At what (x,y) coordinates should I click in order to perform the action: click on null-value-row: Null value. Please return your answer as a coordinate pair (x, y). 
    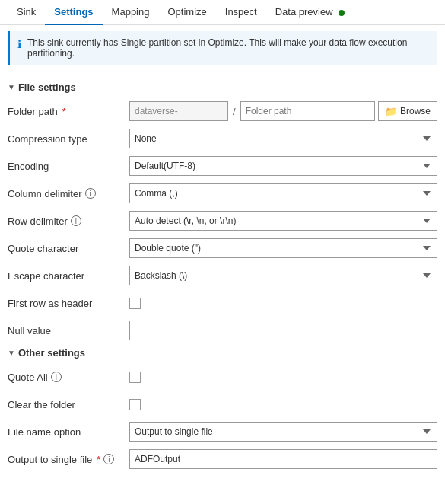
    Looking at the image, I should click on (222, 330).